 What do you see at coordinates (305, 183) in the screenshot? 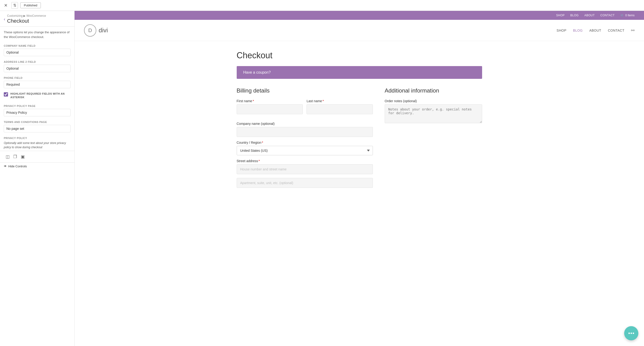
I see `apt-group` at bounding box center [305, 183].